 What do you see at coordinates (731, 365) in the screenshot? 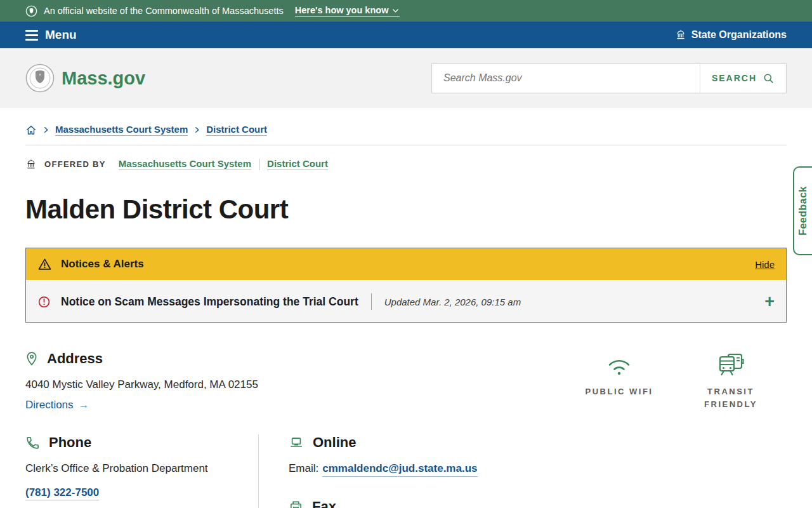
I see `transit-icon` at bounding box center [731, 365].